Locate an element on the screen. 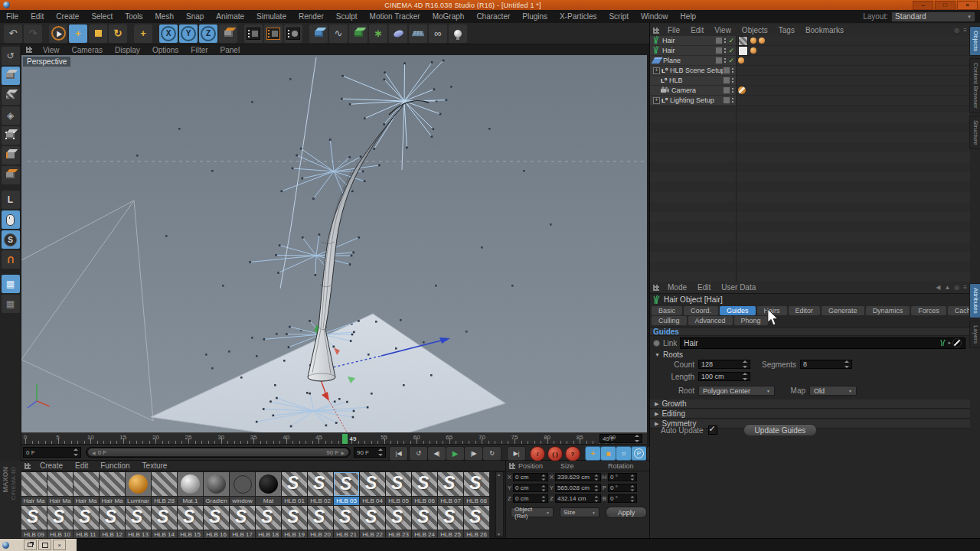 This screenshot has width=980, height=551. key-rotation-button: ○ is located at coordinates (623, 453).